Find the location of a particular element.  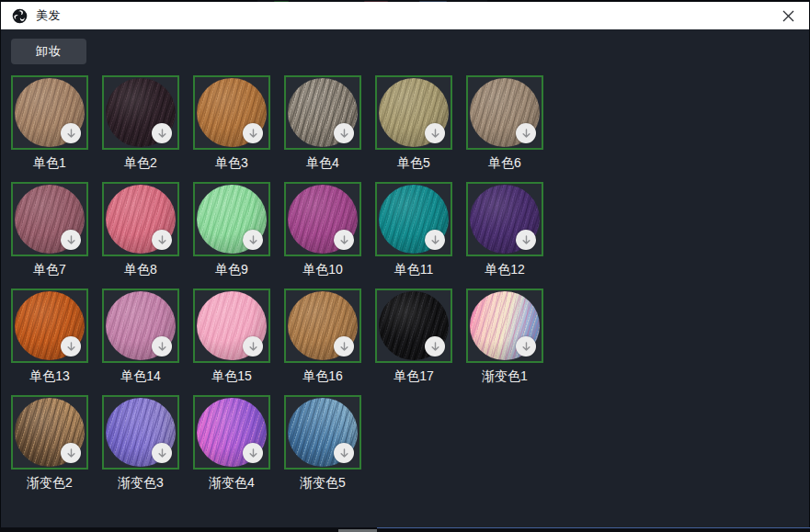

tile-label: 单色4 is located at coordinates (323, 164).